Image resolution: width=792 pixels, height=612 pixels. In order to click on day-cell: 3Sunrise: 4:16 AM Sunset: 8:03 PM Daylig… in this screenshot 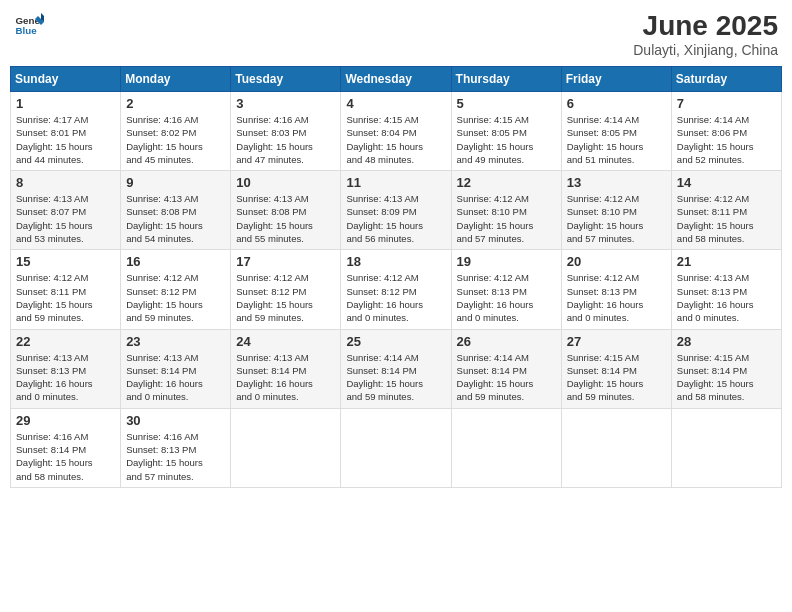, I will do `click(286, 132)`.